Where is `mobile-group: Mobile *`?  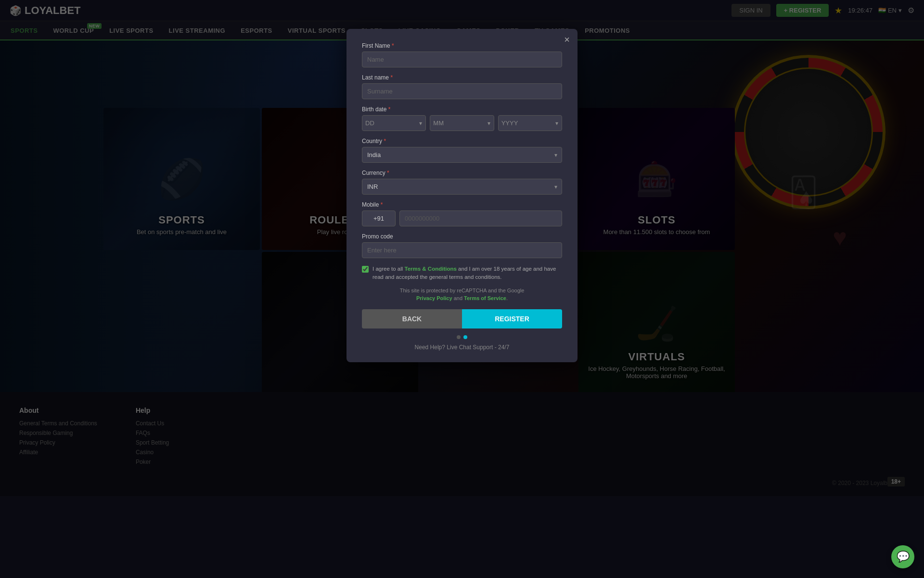 mobile-group: Mobile * is located at coordinates (462, 214).